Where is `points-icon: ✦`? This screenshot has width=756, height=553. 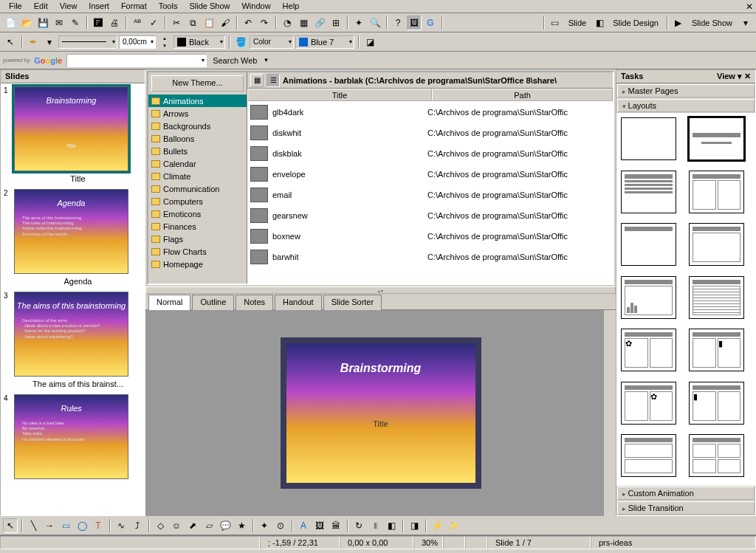 points-icon: ✦ is located at coordinates (264, 526).